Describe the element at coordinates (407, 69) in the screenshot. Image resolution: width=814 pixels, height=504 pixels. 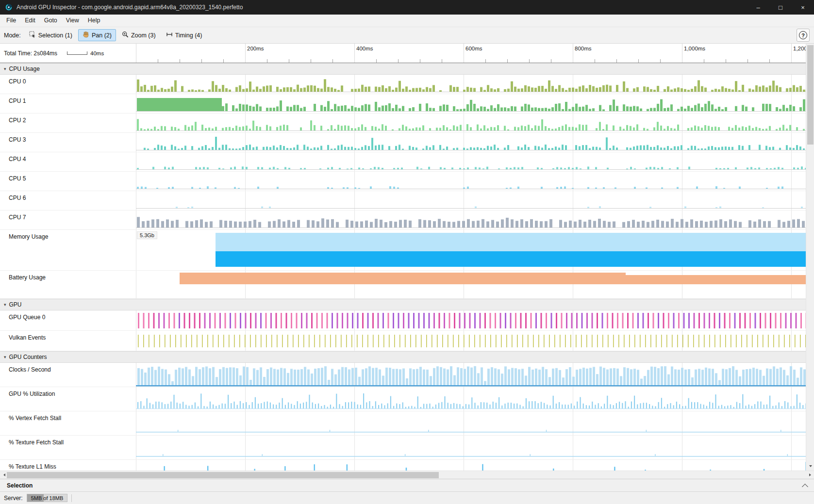
I see `group-header-cpu-usage: ▾CPU Usage` at that location.